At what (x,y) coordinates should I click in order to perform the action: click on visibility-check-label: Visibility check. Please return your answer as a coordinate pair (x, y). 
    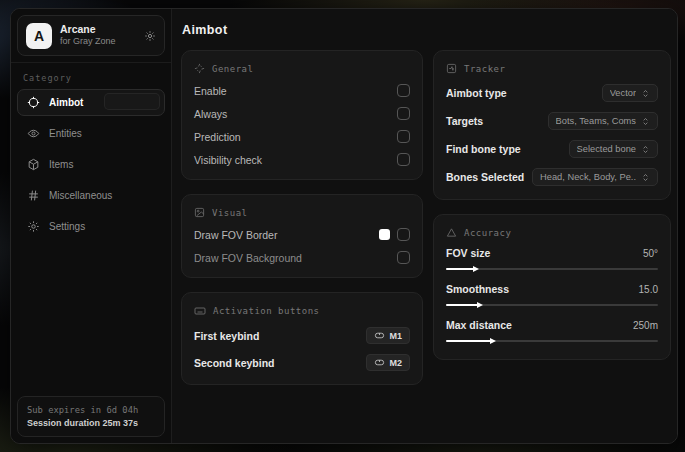
    Looking at the image, I should click on (228, 160).